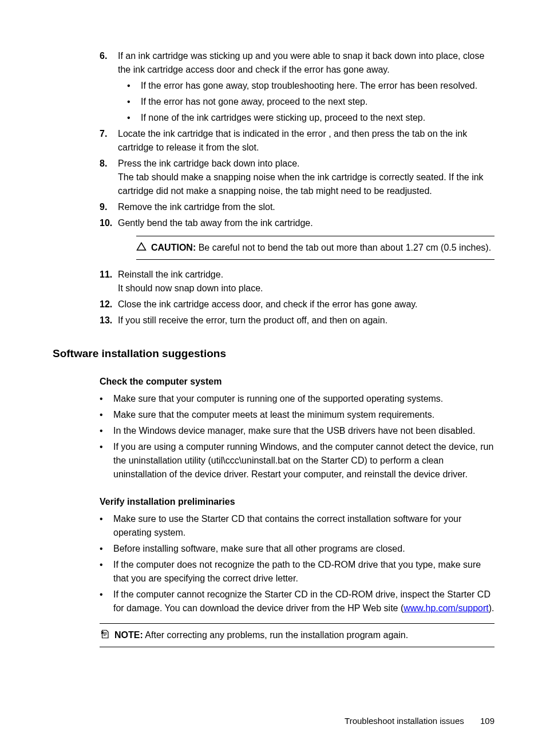 The width and height of the screenshot is (546, 756). What do you see at coordinates (306, 141) in the screenshot?
I see `step-text: Locate the ink cartridge that is indicat…` at bounding box center [306, 141].